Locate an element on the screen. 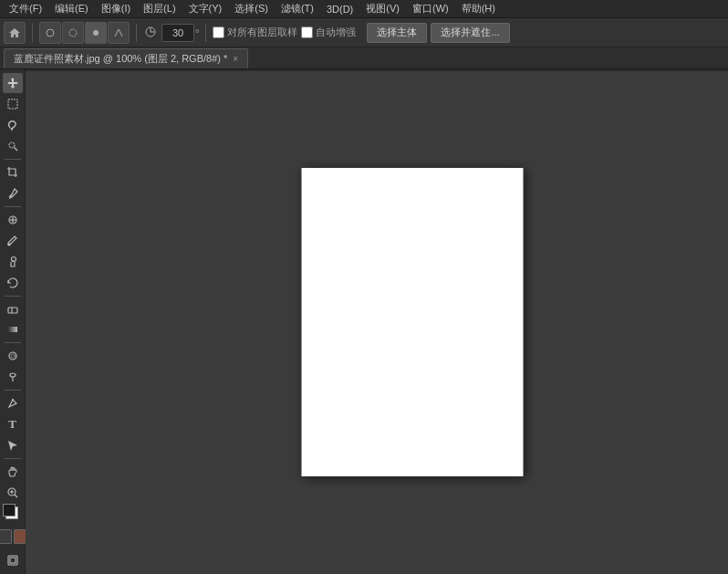 This screenshot has width=728, height=574. tab-bar: 蓝鹿证件照素材.jpg @ 100% (图层 2, RGB/8#) * × is located at coordinates (364, 58).